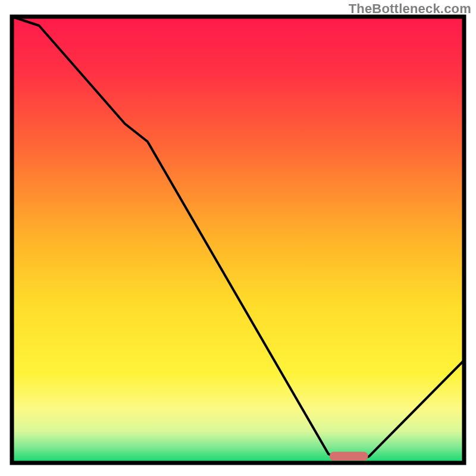  Describe the element at coordinates (410, 9) in the screenshot. I see `watermark-label: TheBottleneck.com` at that location.